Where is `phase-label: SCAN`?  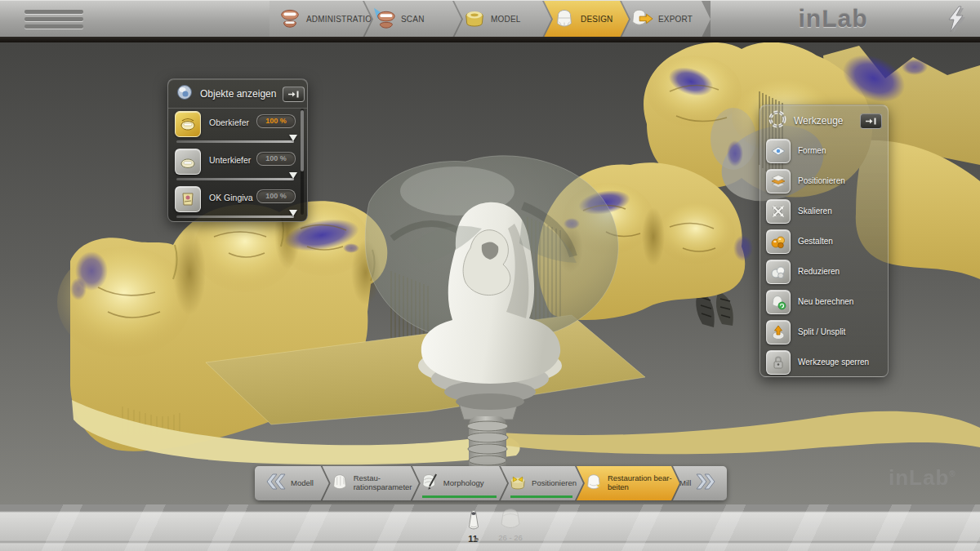 phase-label: SCAN is located at coordinates (413, 20).